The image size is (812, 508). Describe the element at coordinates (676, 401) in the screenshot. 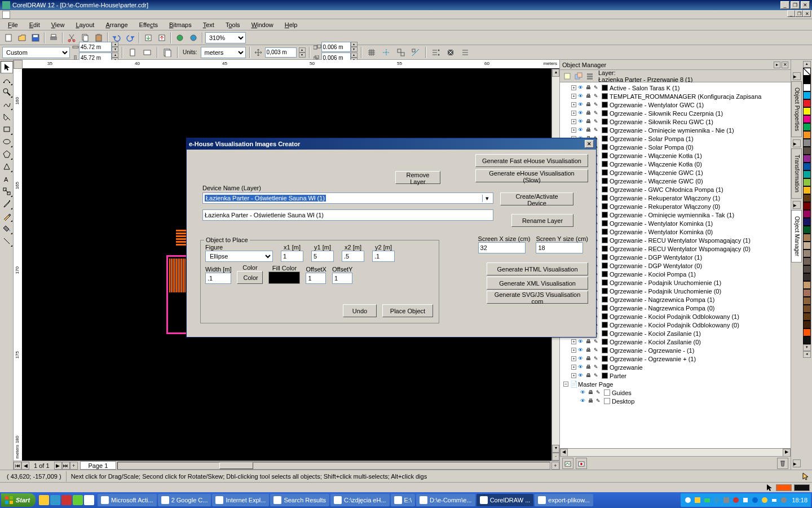

I see `desktop-row: 👁🖶✎Desktop` at that location.